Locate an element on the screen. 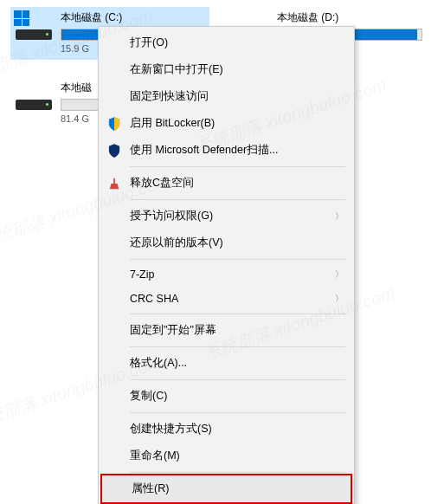 The height and width of the screenshot is (504, 444). menu-label: 打开(O) is located at coordinates (149, 43).